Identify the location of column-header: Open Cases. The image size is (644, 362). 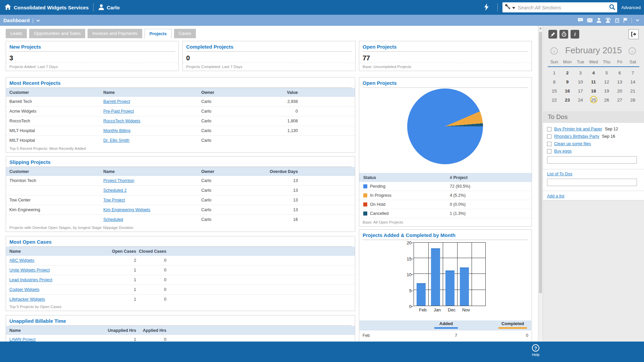
(113, 251).